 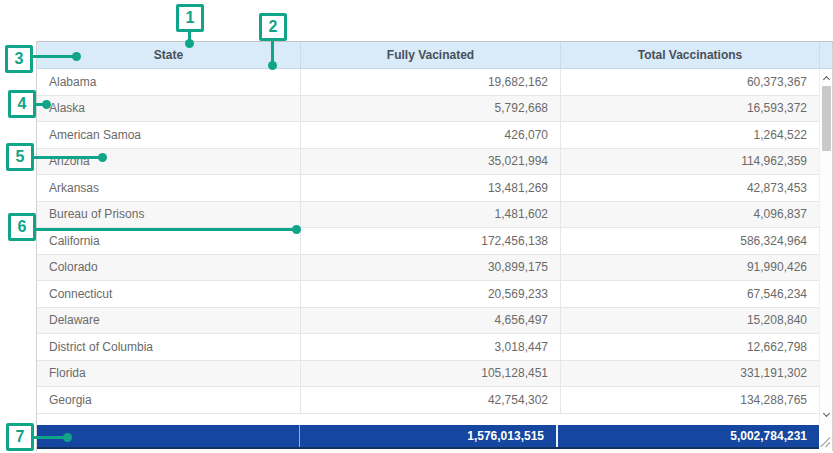 I want to click on table-summary-row: 1,576,013,515 5,002,784,231, so click(x=428, y=437).